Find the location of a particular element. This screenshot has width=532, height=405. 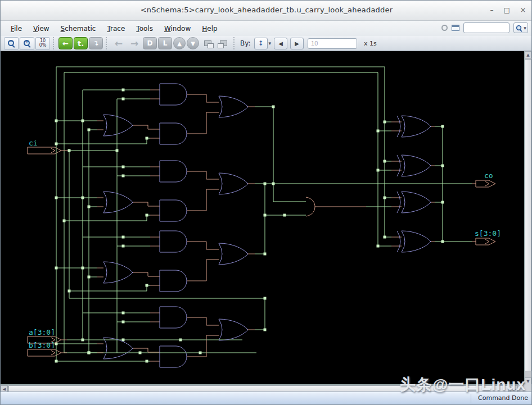

driver-icon: D is located at coordinates (150, 43).